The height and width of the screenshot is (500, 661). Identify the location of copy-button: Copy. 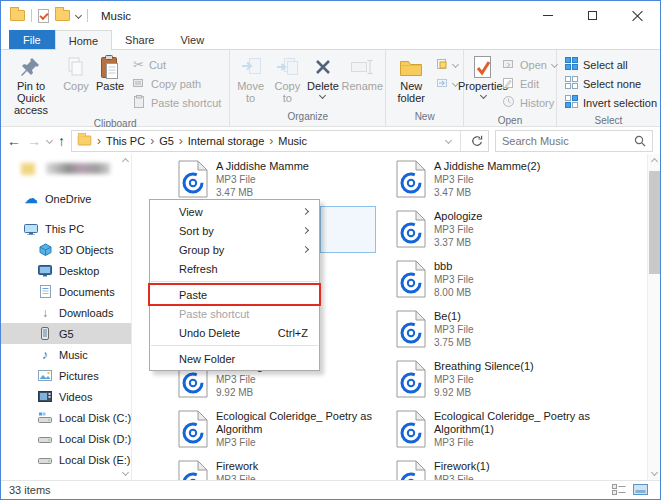
(76, 73).